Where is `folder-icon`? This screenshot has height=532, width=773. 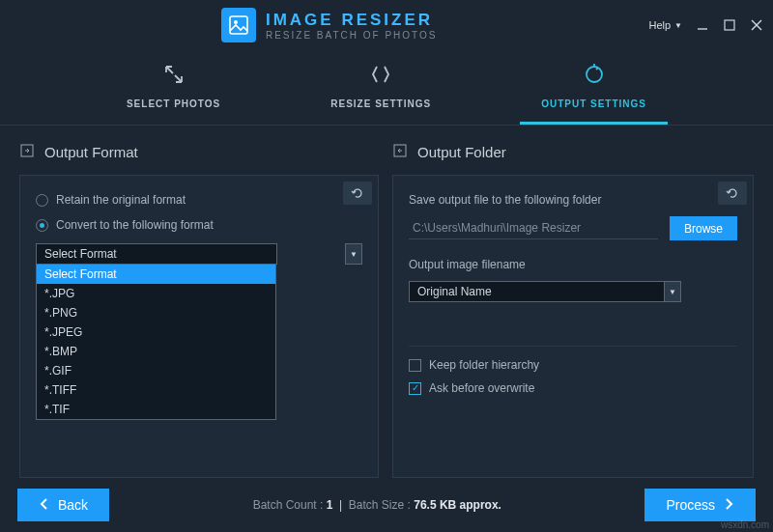 folder-icon is located at coordinates (400, 153).